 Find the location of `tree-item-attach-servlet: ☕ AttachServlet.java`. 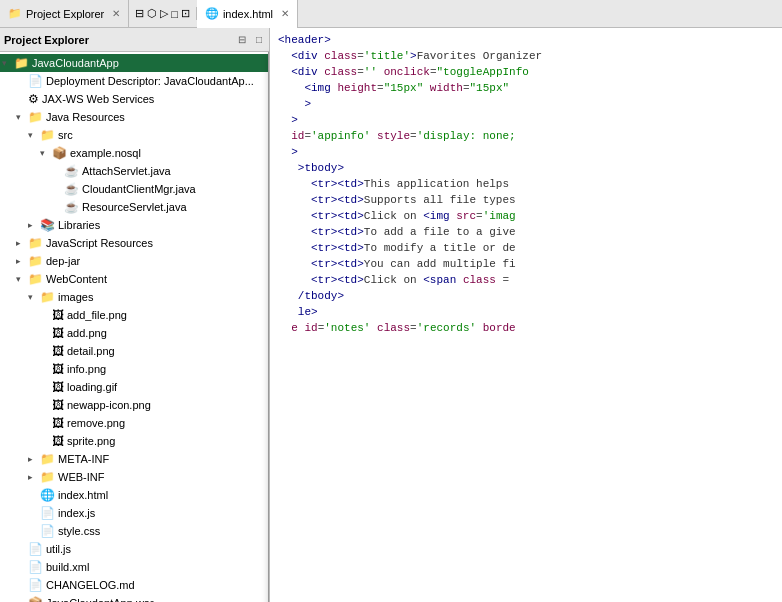

tree-item-attach-servlet: ☕ AttachServlet.java is located at coordinates (134, 171).